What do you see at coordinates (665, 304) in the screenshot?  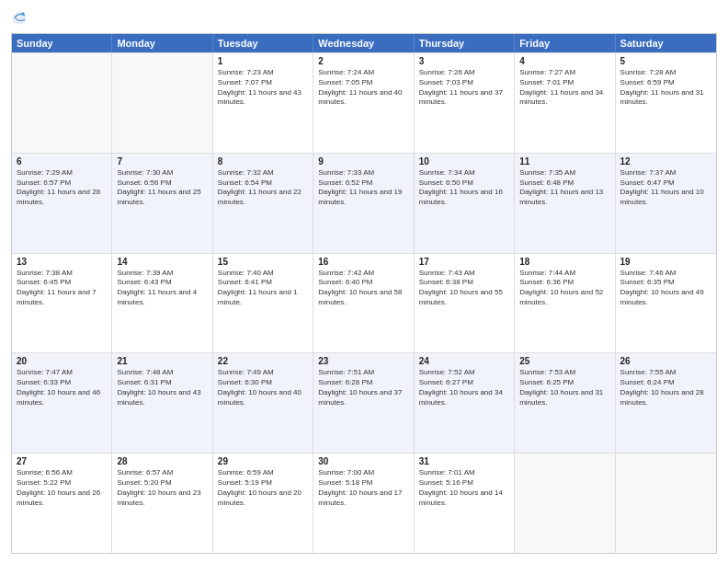 I see `calendar-cell-2-6: 19Sunrise: 7:46 AM Sunset: 6:35 PM Dayli…` at bounding box center [665, 304].